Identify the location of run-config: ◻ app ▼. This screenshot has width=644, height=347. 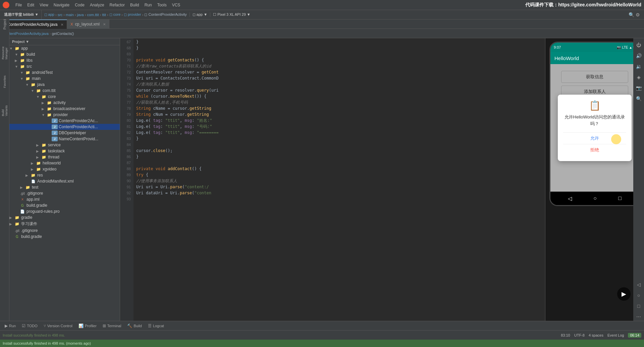
(200, 15).